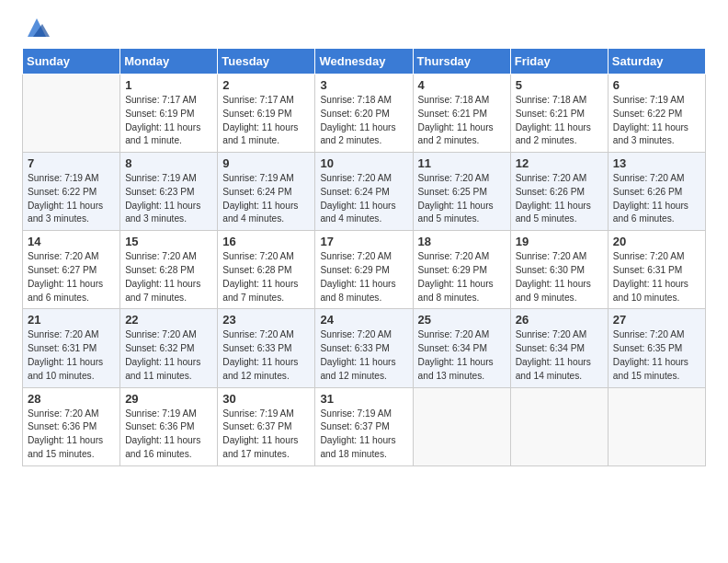 The height and width of the screenshot is (563, 728). What do you see at coordinates (169, 191) in the screenshot?
I see `calendar-cell: 8Sunrise: 7:19 AM Sunset: 6:23 PM Daylig…` at bounding box center [169, 191].